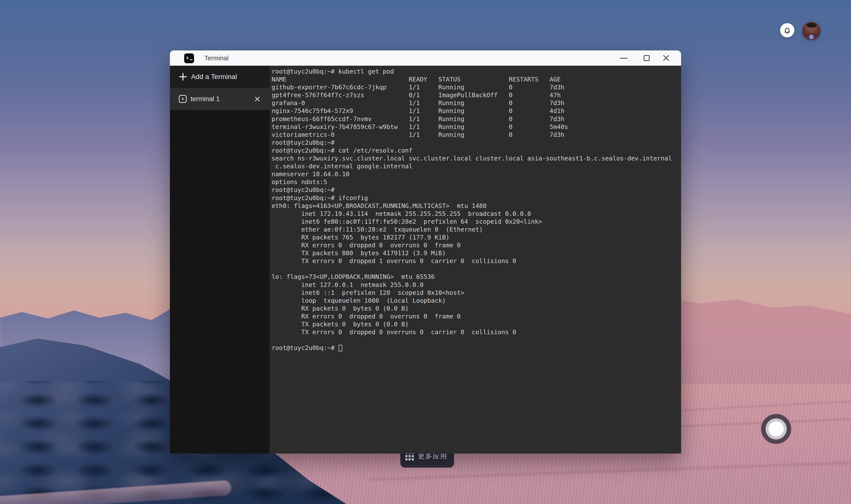 The width and height of the screenshot is (851, 504). Describe the element at coordinates (476, 348) in the screenshot. I see `terminal-prompt-line: root@tuyc2u0bq:~#` at that location.